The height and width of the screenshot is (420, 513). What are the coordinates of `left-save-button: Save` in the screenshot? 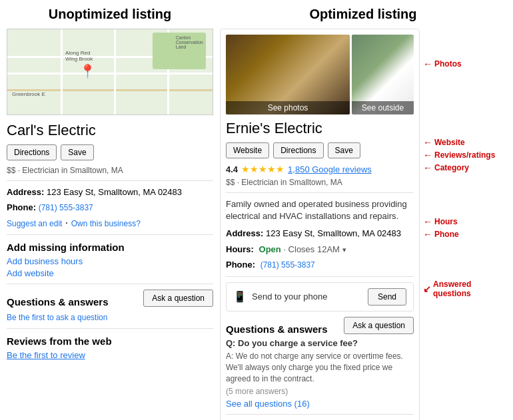 It's located at (77, 152).